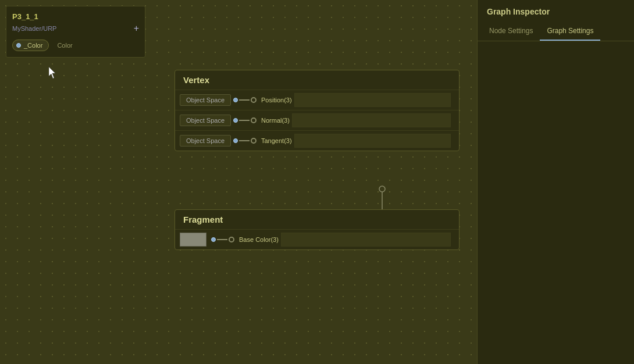 This screenshot has width=634, height=364. I want to click on normal-connector, so click(245, 120).